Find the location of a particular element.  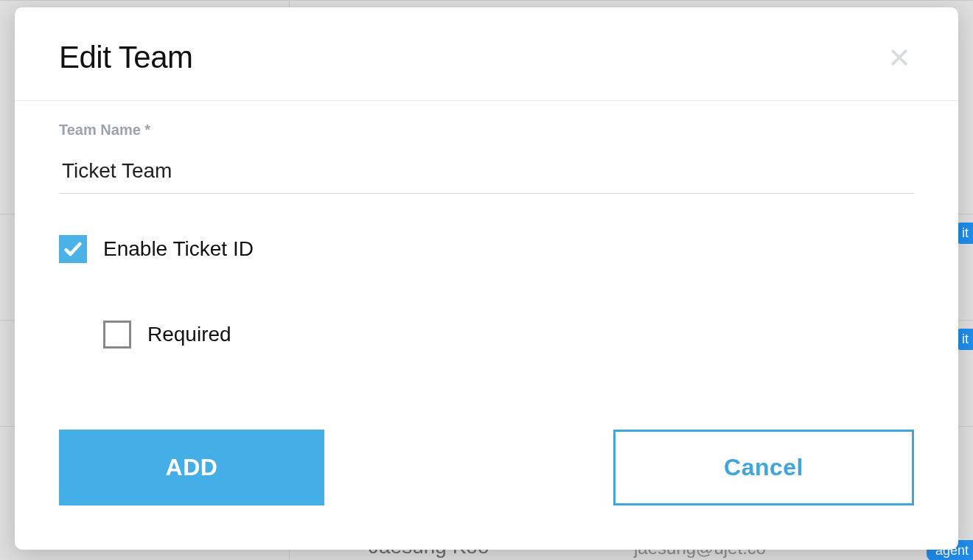

cancel-button: Cancel is located at coordinates (764, 467).